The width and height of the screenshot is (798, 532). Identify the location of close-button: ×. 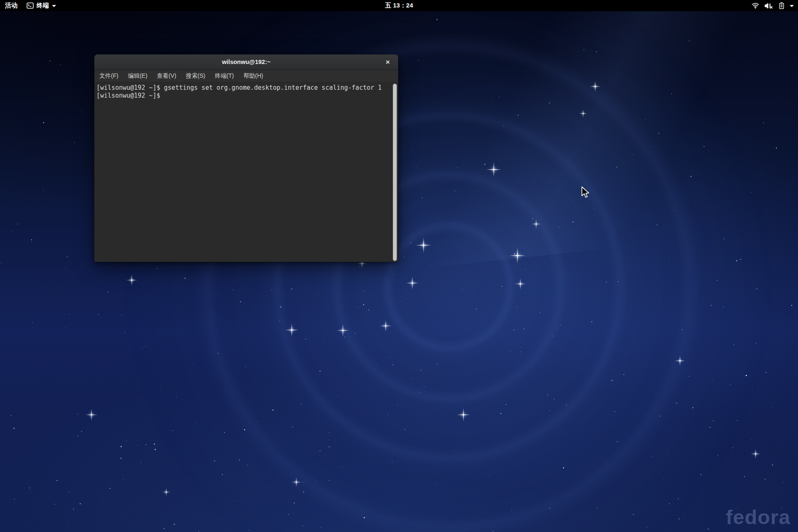
(388, 62).